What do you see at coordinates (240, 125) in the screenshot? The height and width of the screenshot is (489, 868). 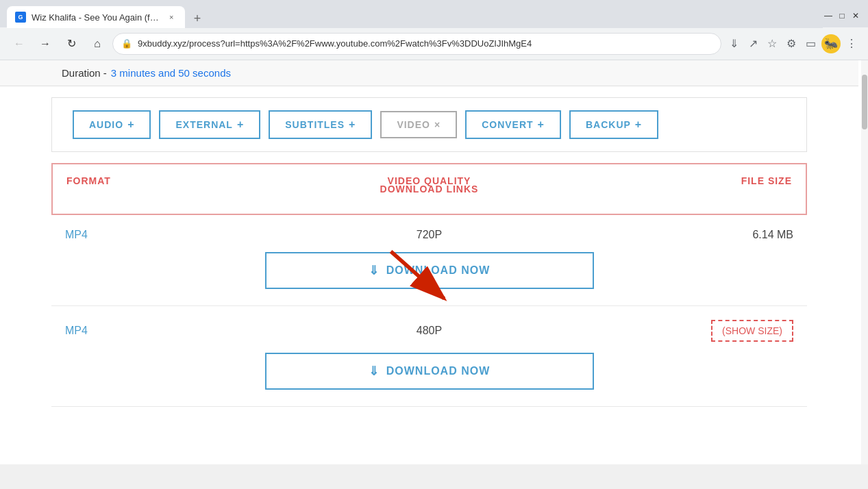 I see `tab-external-icon: +` at bounding box center [240, 125].